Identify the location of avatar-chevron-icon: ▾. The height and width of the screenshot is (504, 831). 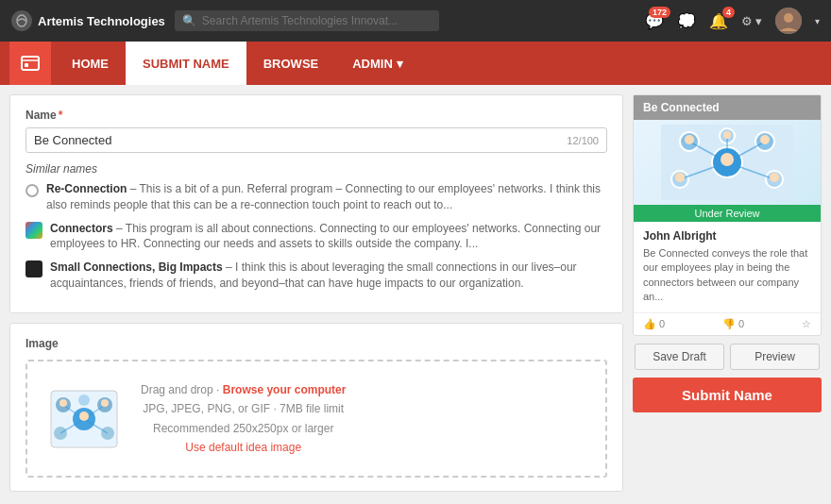
(818, 21).